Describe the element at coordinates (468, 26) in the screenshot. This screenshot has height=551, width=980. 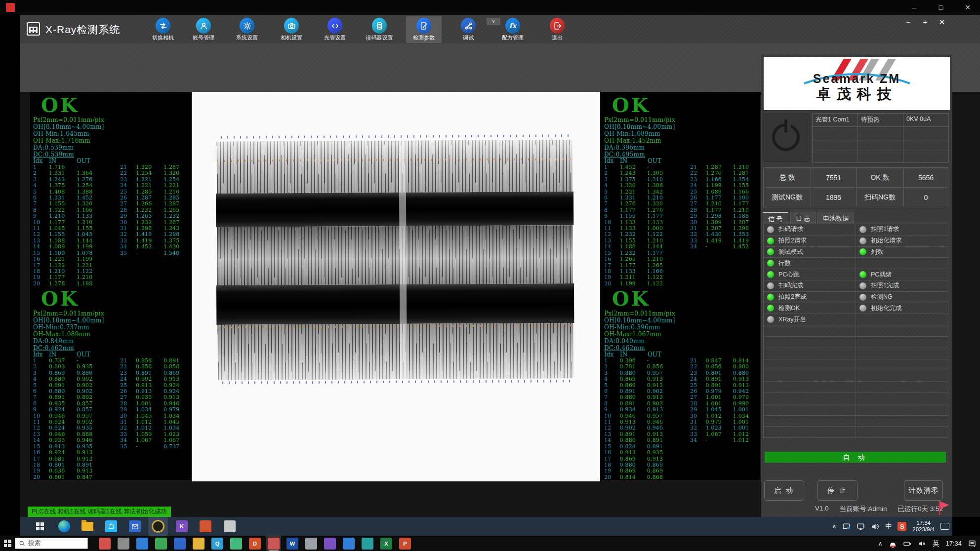
I see `nodes-icon` at that location.